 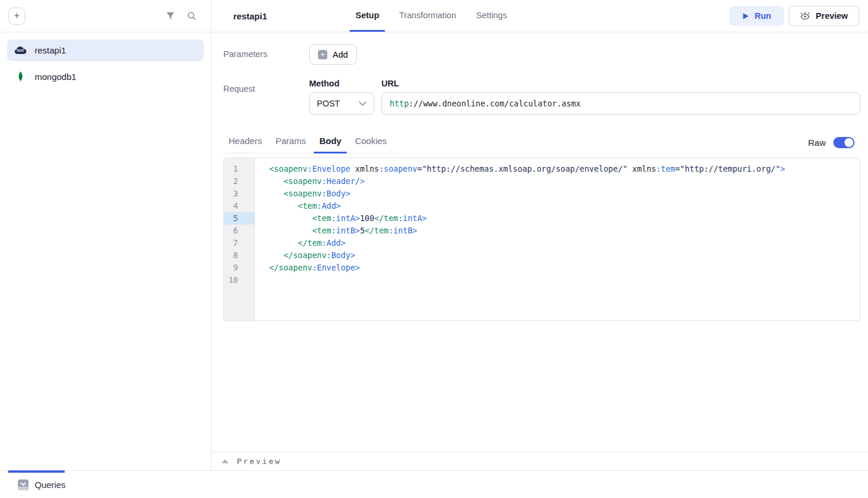 I want to click on queries-icon, so click(x=24, y=484).